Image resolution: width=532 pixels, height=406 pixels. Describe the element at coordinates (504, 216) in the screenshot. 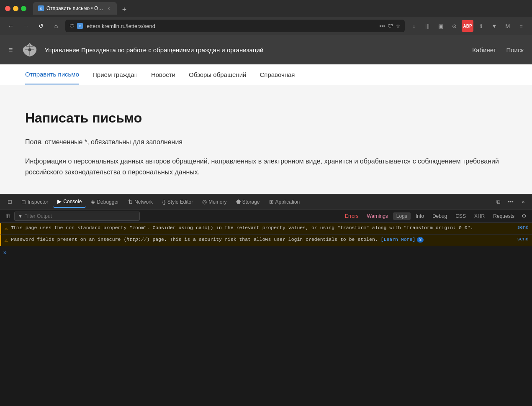

I see `requests-filter-button: Requests` at that location.